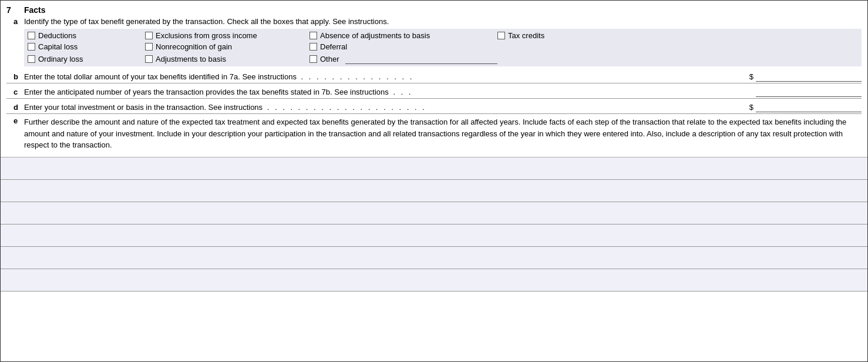 The image size is (868, 362). I want to click on row-7d: d Enter your total investment or basis i…, so click(434, 107).